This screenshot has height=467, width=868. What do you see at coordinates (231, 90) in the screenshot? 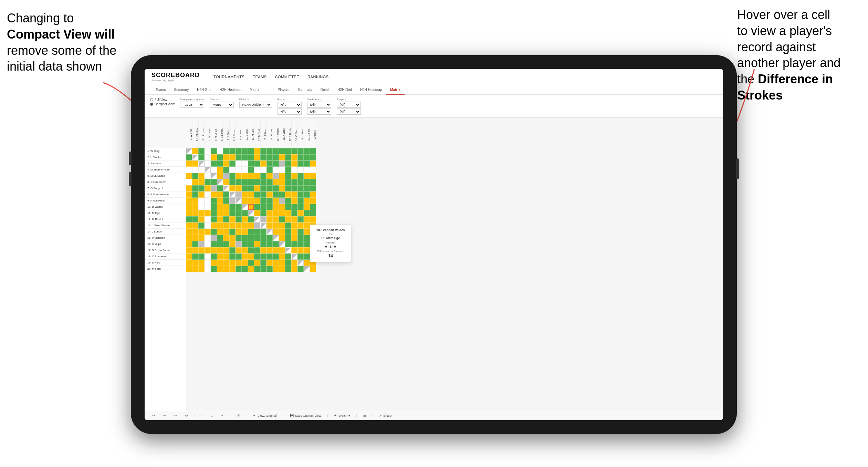
I see `tab-h2h-heatmap-main: H2H Heatmap` at bounding box center [231, 90].